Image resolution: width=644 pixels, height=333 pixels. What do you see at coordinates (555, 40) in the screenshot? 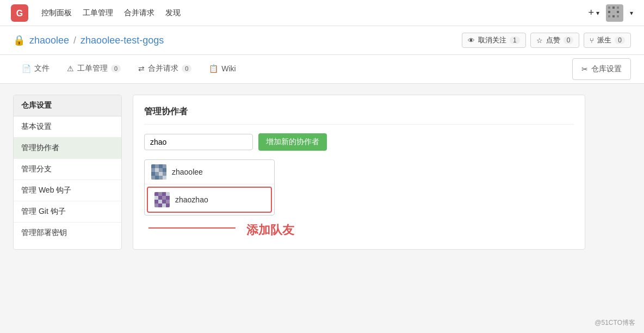
I see `star-button: ☆ 点赞 0` at bounding box center [555, 40].